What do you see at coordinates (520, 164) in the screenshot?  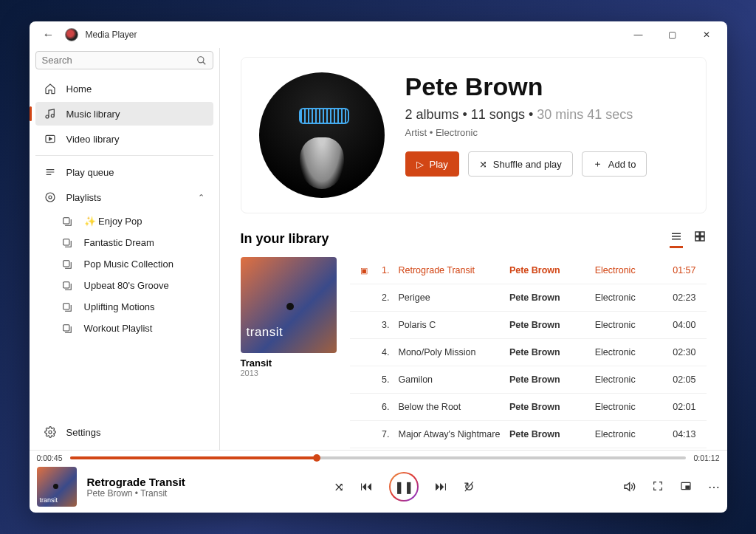 I see `shuffle-play-button: ⤨ Shuffle and play` at bounding box center [520, 164].